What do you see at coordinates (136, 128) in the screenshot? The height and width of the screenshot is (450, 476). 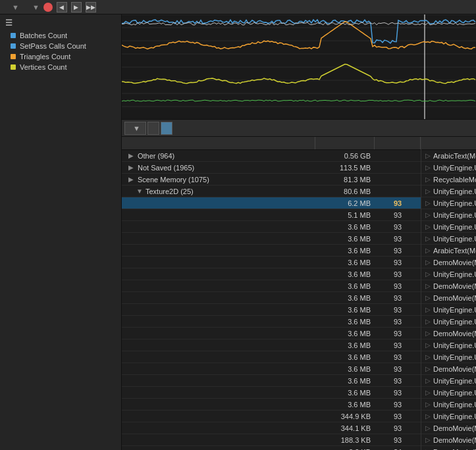 I see `tab-detailed: ▼` at bounding box center [136, 128].